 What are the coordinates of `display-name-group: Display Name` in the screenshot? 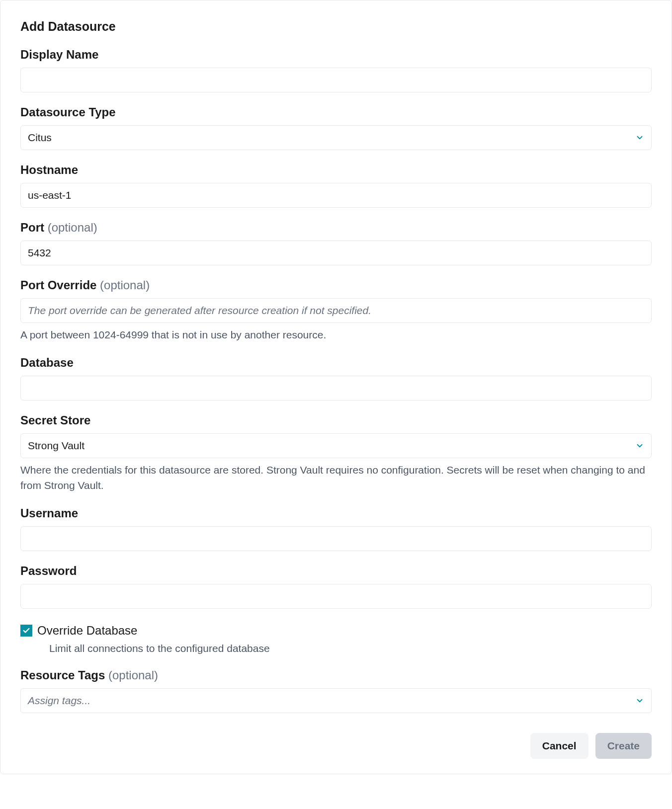 It's located at (336, 70).